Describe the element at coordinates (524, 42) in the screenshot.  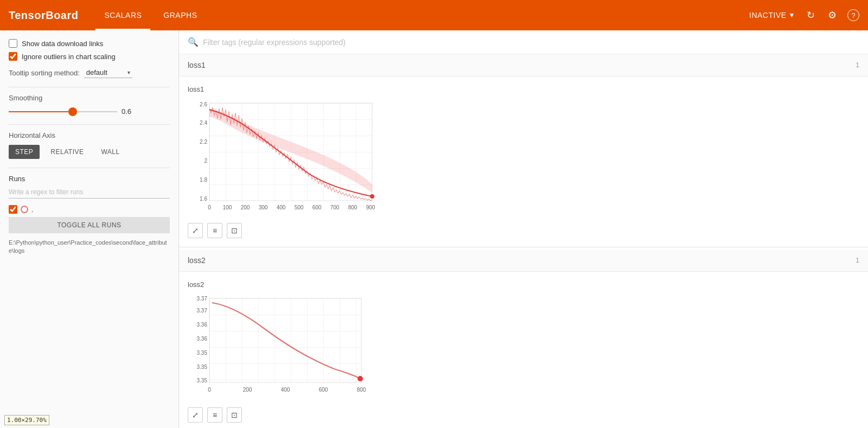
I see `filter-bar: 🔍` at that location.